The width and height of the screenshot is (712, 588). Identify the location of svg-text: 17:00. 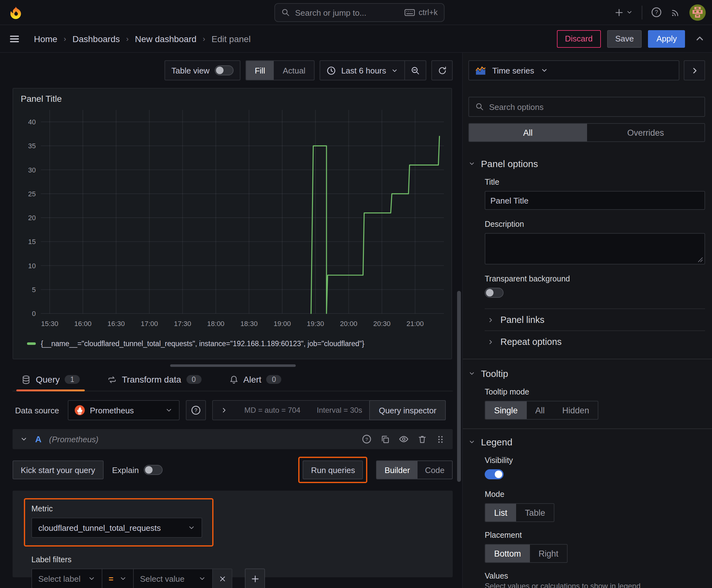
(149, 324).